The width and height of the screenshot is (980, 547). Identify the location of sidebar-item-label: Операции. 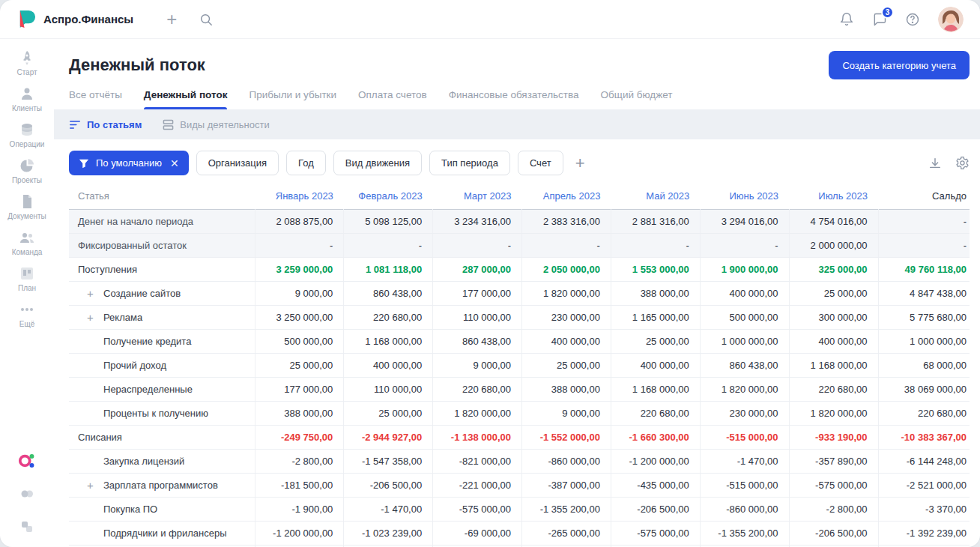
(27, 144).